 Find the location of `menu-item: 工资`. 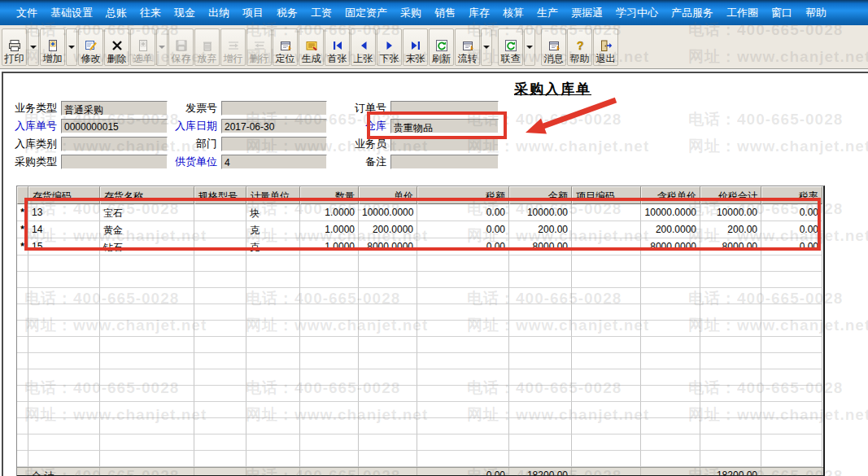

menu-item: 工资 is located at coordinates (321, 13).